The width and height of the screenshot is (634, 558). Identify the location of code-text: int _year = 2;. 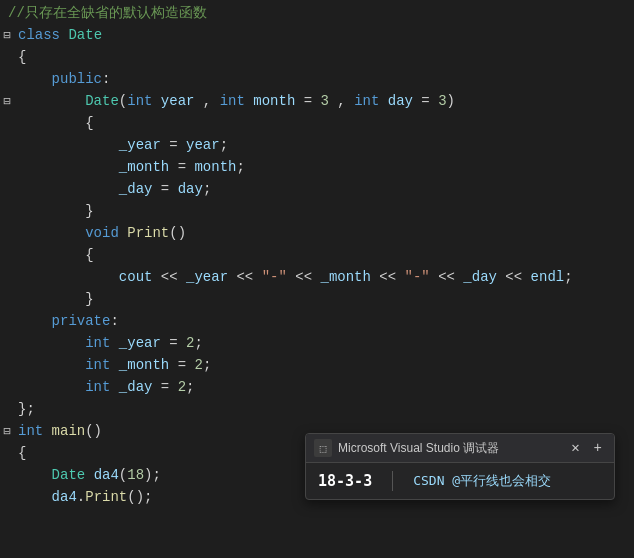
(324, 343).